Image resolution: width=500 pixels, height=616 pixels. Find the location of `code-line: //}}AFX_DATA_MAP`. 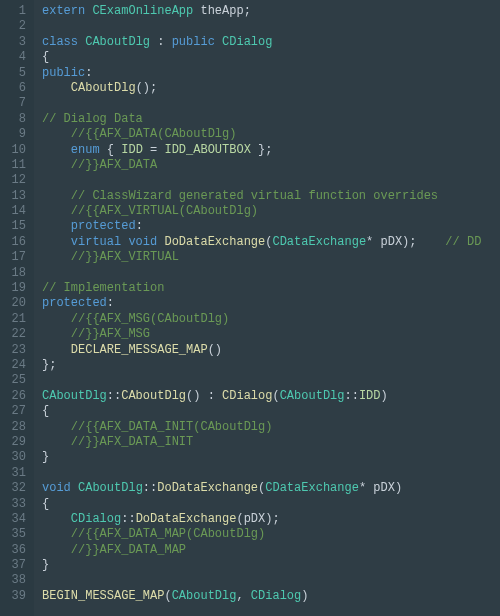

code-line: //}}AFX_DATA_MAP is located at coordinates (271, 550).